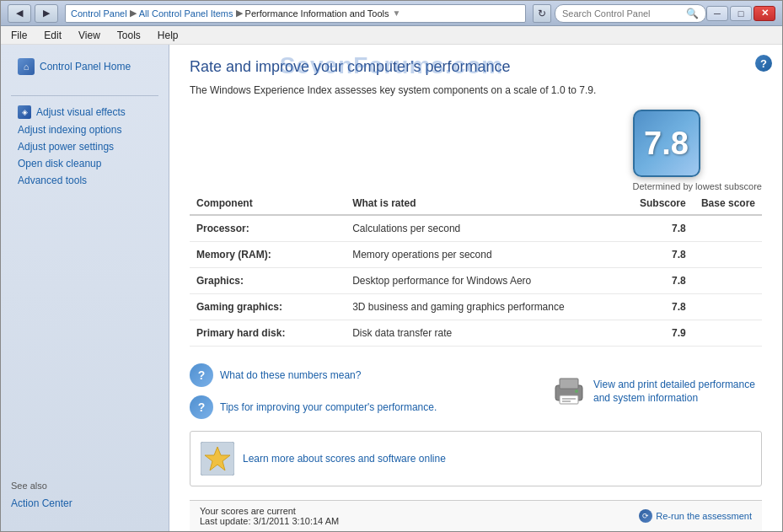  Describe the element at coordinates (484, 282) in the screenshot. I see `comp-what-2: Desktop performance for Windows Aero` at that location.